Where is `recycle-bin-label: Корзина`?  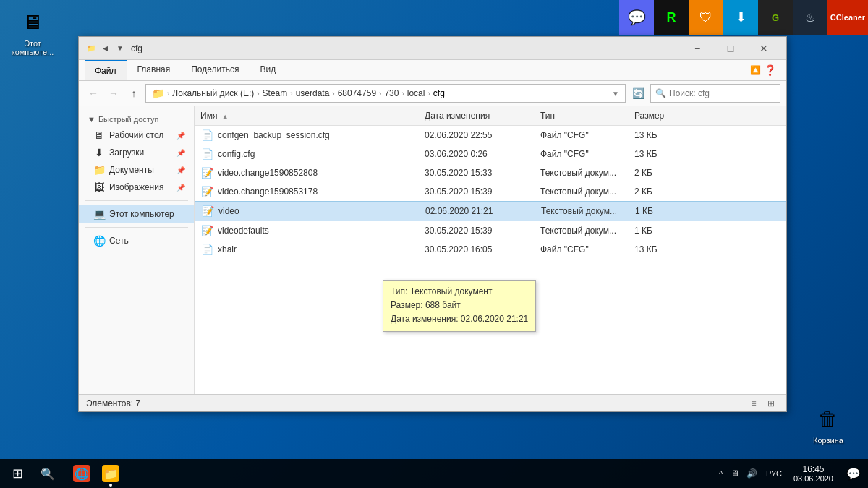 recycle-bin-label: Корзина is located at coordinates (828, 440).